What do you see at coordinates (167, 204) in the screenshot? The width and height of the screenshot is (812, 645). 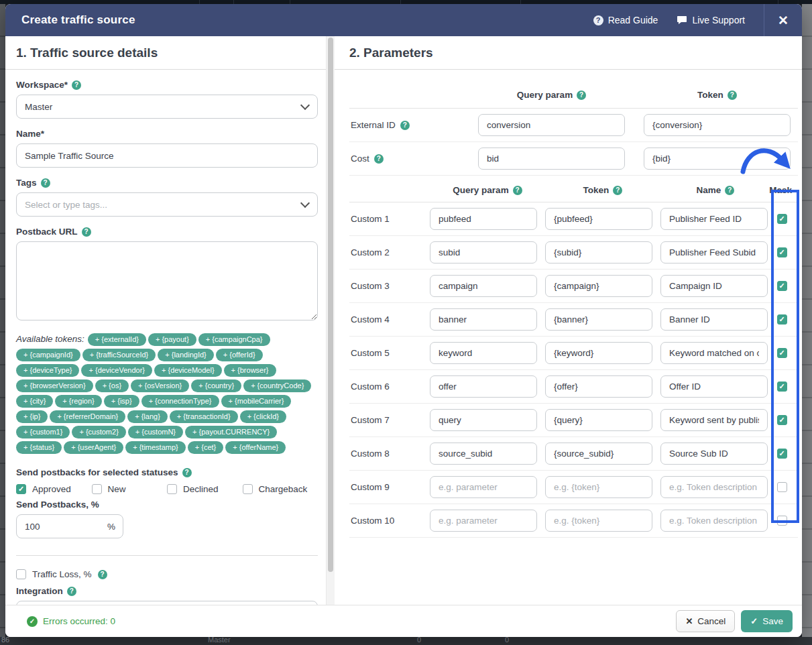 I see `tags-select: Select or type tags...` at bounding box center [167, 204].